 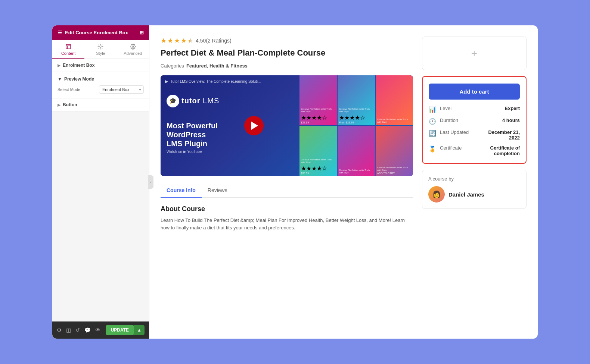 I want to click on categories-values: Featured, Health & Fitness, so click(x=217, y=66).